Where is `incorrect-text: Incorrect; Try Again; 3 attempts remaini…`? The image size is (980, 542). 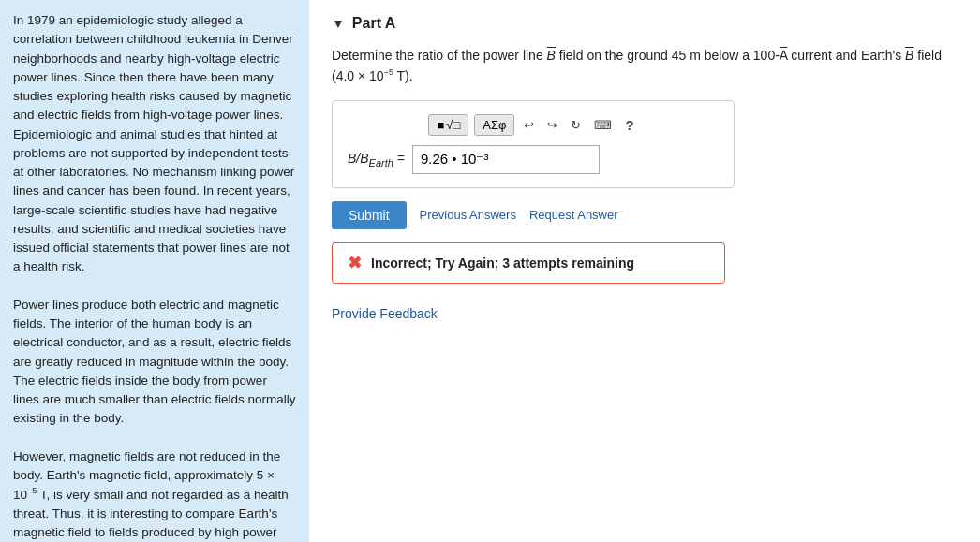 incorrect-text: Incorrect; Try Again; 3 attempts remaini… is located at coordinates (502, 263).